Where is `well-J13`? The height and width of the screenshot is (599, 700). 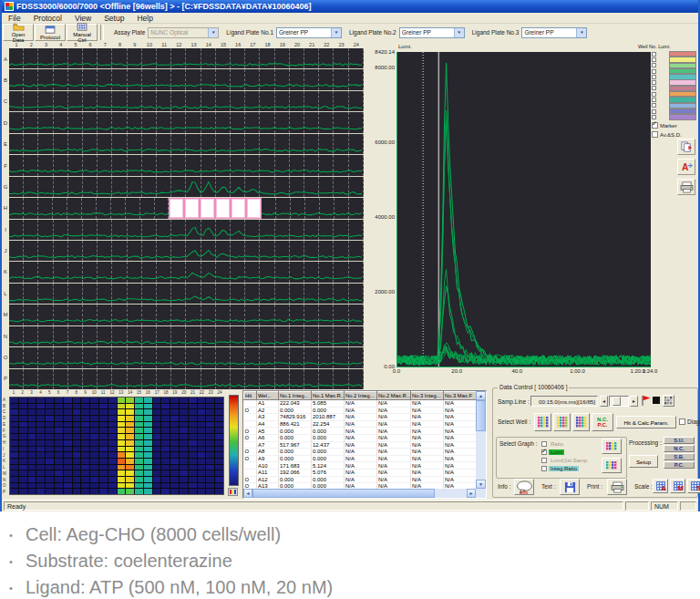 well-J13 is located at coordinates (193, 251).